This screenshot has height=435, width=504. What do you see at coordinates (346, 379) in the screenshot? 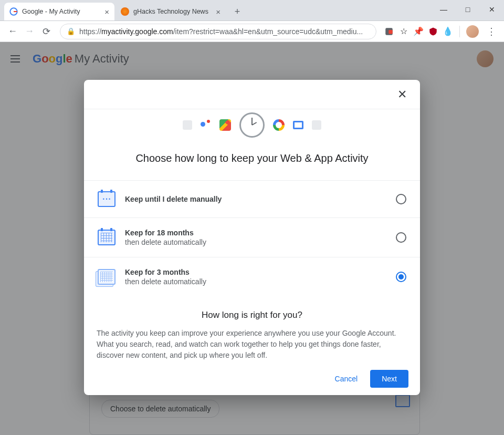
I see `cancel-button: Cancel` at bounding box center [346, 379].